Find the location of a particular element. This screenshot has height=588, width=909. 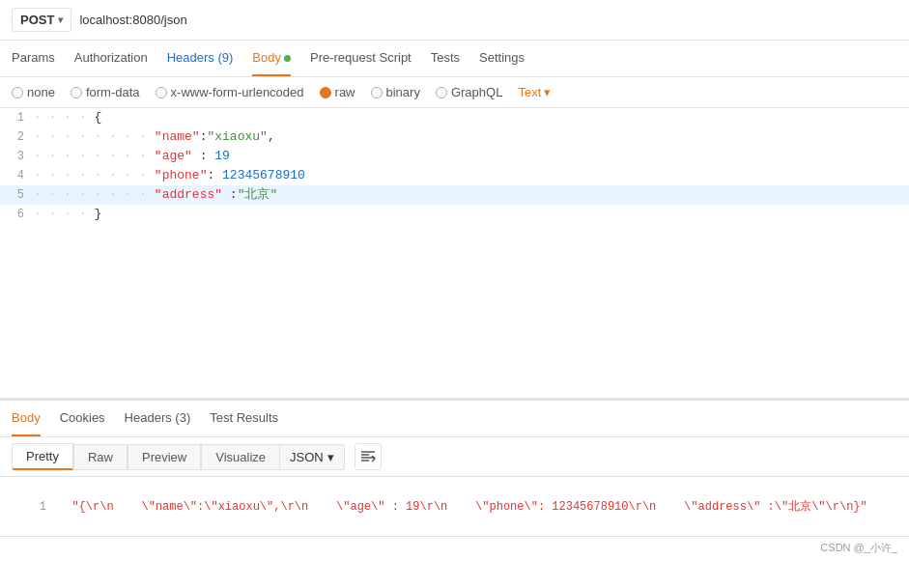

url-input is located at coordinates (489, 19).